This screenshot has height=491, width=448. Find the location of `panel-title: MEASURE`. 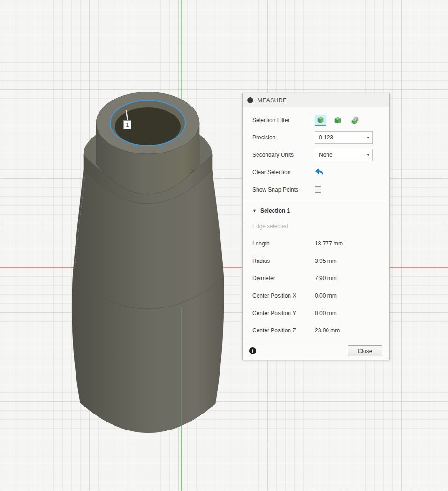

panel-title: MEASURE is located at coordinates (272, 100).